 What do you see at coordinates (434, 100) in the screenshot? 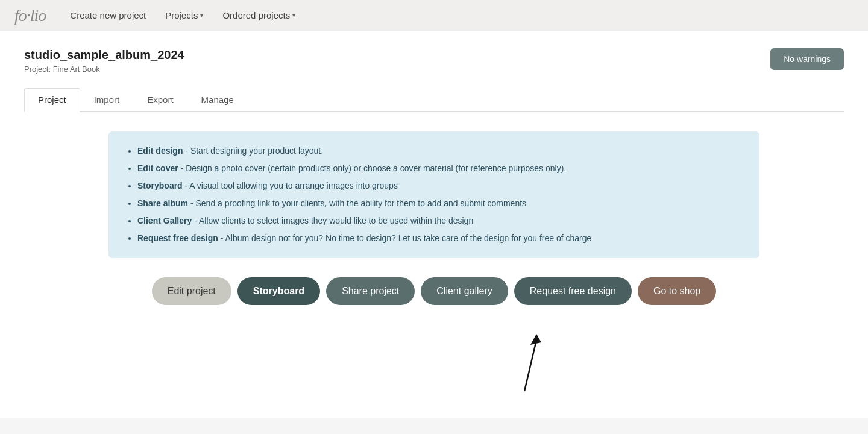
I see `tabs: Project Import Export Manage` at bounding box center [434, 100].